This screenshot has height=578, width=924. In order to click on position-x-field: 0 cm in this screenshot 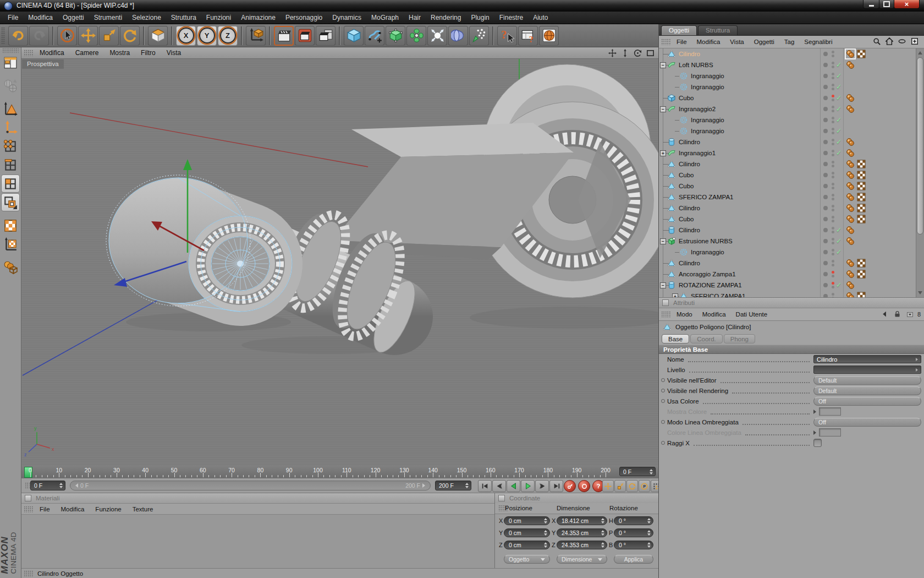, I will do `click(527, 521)`.